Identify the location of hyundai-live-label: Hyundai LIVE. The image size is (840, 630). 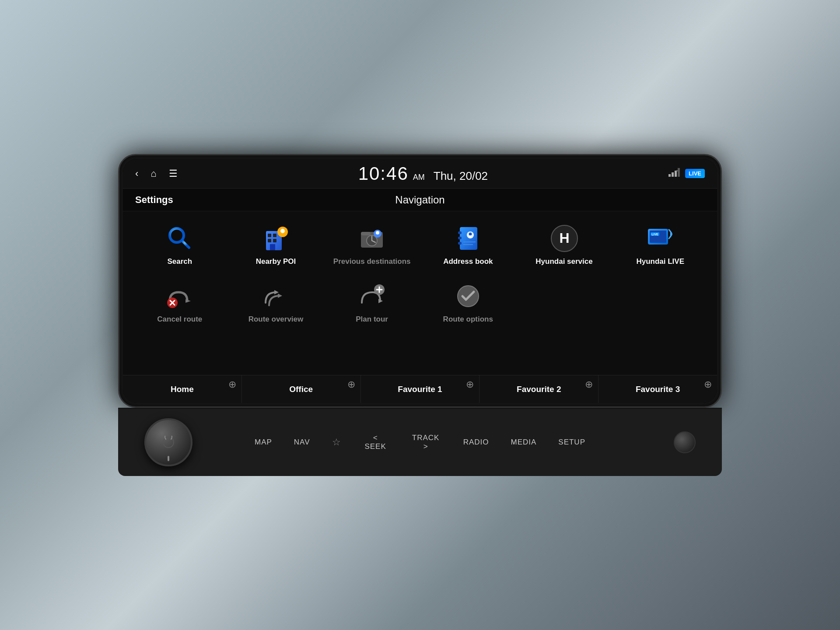
(660, 262).